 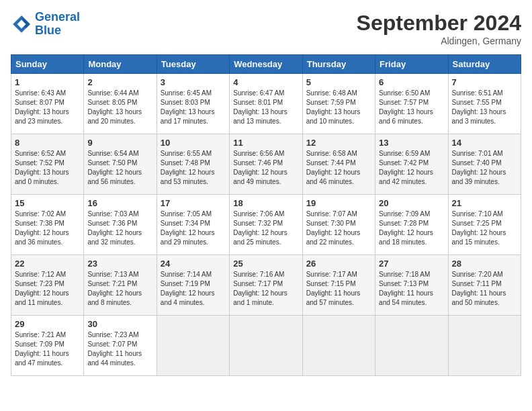 I want to click on weekday-header-wednesday: Wednesday, so click(x=266, y=64).